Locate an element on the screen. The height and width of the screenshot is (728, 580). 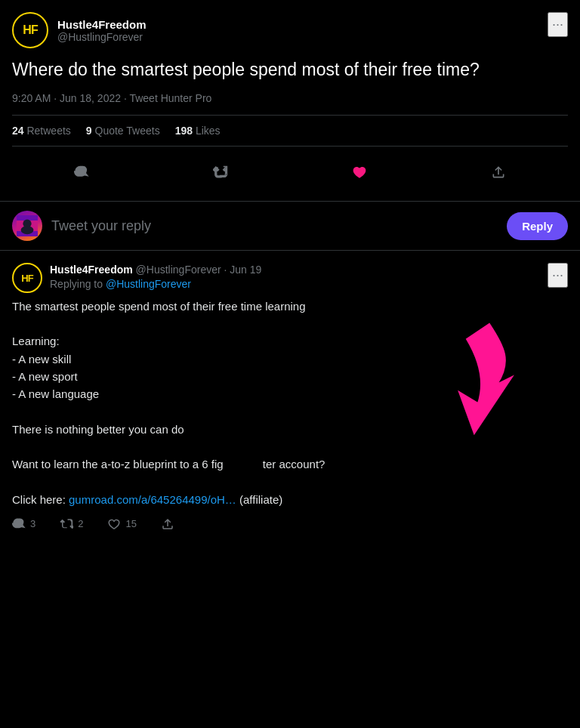
more-options-button: ··· is located at coordinates (557, 24).